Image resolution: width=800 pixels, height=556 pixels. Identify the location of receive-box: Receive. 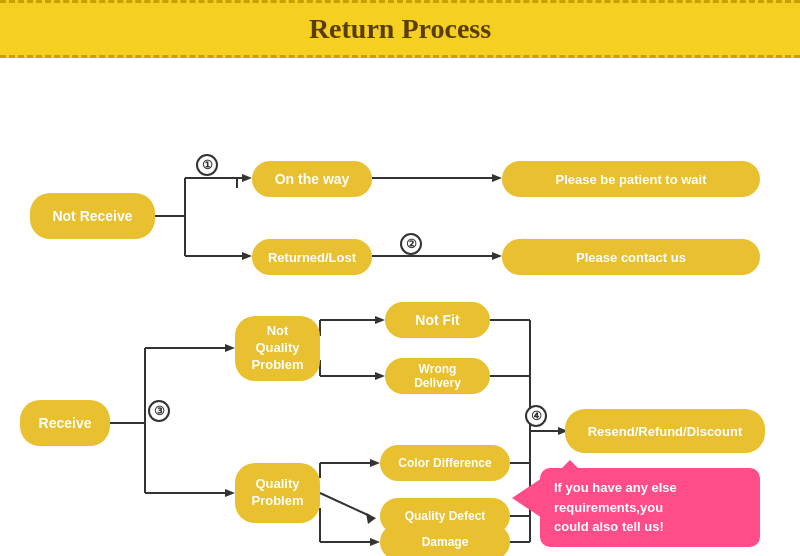
(65, 423).